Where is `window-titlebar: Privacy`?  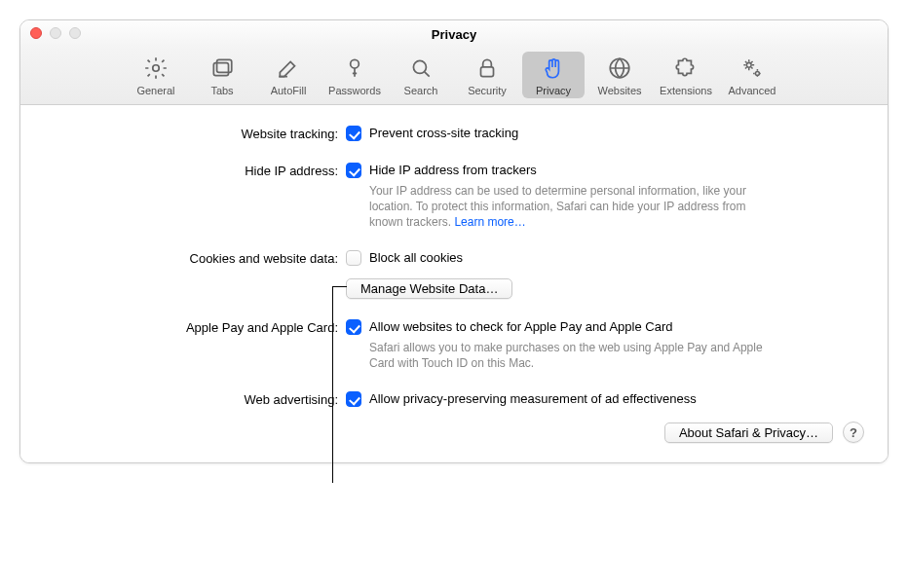
window-titlebar: Privacy is located at coordinates (454, 34).